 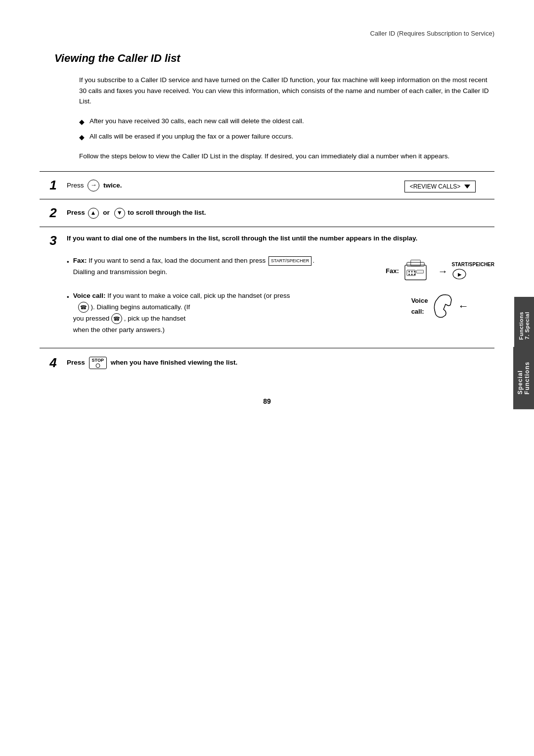 What do you see at coordinates (267, 213) in the screenshot?
I see `step-2-row: 2 Press ▲ or ▼ to scroll through the lis…` at bounding box center [267, 213].